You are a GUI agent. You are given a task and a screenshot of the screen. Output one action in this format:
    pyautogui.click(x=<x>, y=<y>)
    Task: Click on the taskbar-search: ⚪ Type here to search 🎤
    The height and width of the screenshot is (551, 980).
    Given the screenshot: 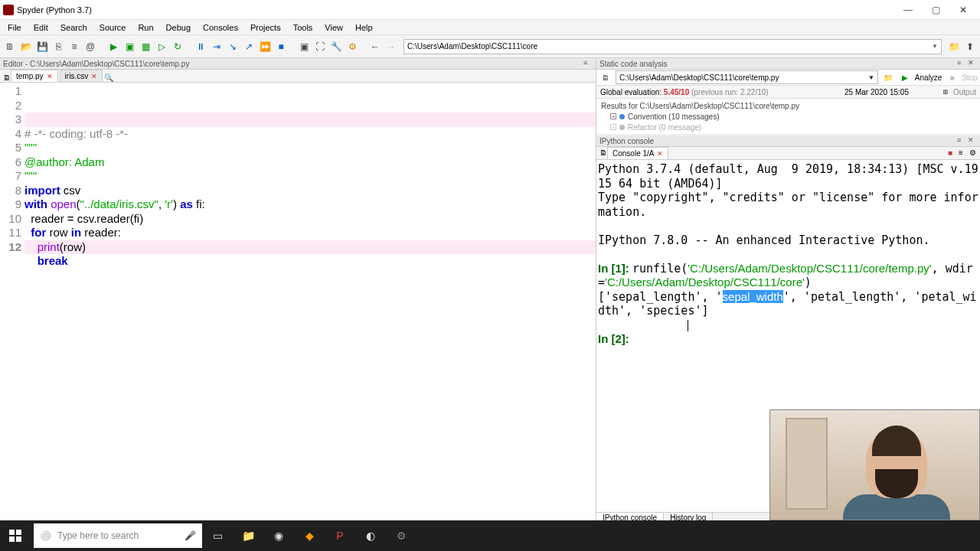 What is the action you would take?
    pyautogui.click(x=118, y=536)
    